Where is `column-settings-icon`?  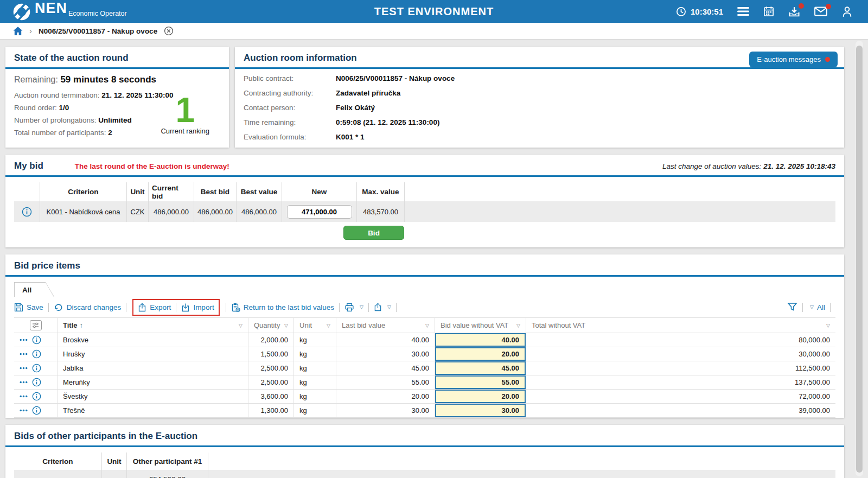 column-settings-icon is located at coordinates (36, 326).